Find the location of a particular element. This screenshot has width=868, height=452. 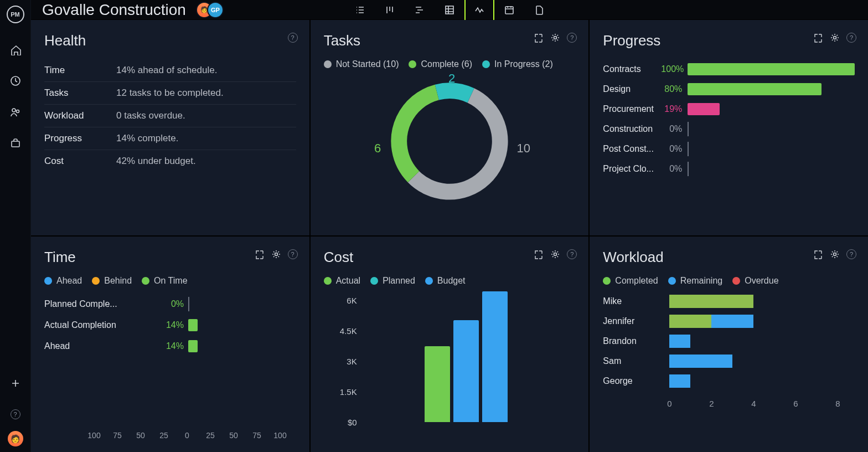

axis-label: $0 is located at coordinates (343, 422).